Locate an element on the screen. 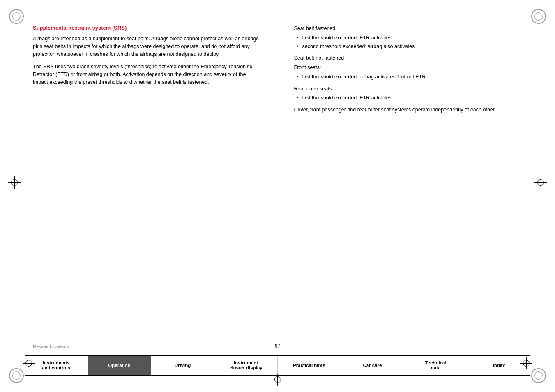 This screenshot has width=555, height=392. belt-fastened-list: first threshold exceeded: ETR activates … is located at coordinates (408, 42).